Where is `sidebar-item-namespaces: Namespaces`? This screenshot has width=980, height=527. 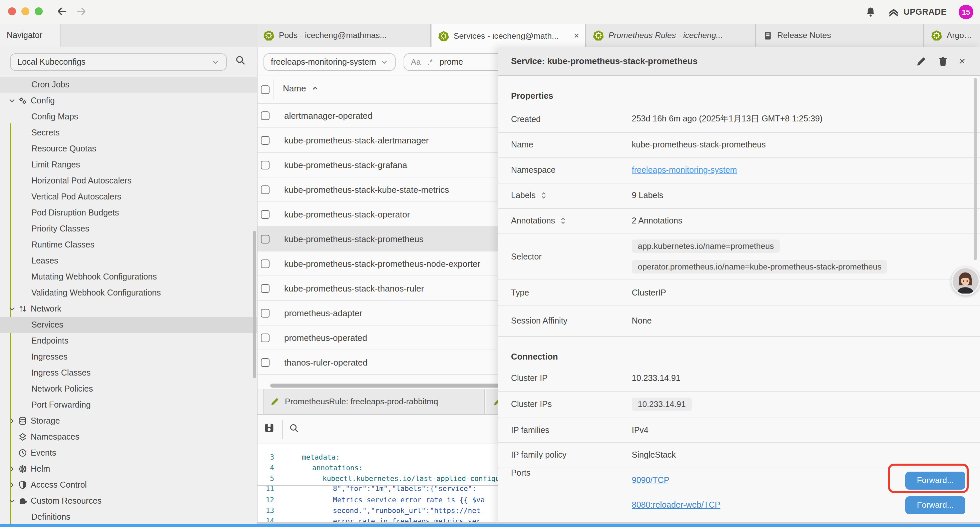
sidebar-item-namespaces: Namespaces is located at coordinates (129, 437).